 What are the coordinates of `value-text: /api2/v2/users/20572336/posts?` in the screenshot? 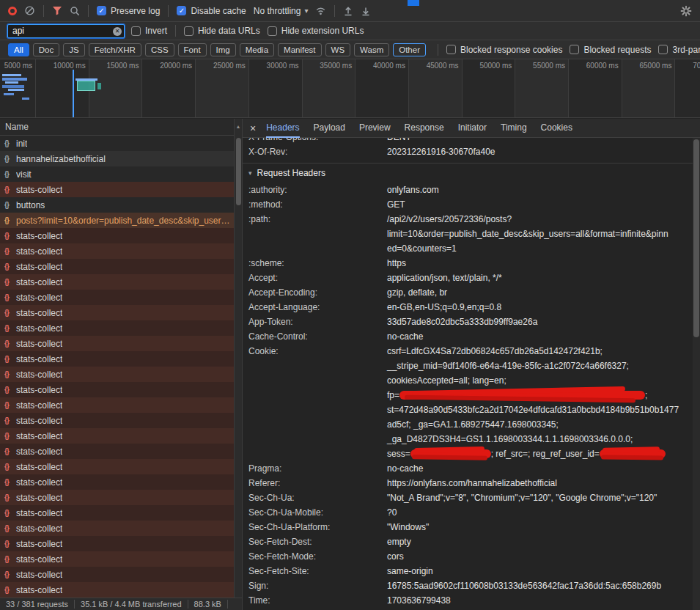 It's located at (449, 219).